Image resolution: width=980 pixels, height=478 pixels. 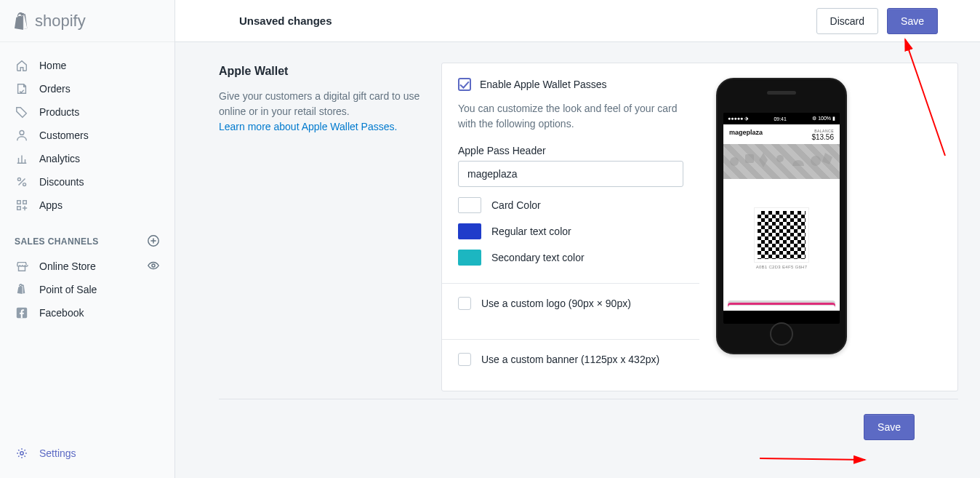 I want to click on nav-apps: Apps, so click(x=87, y=205).